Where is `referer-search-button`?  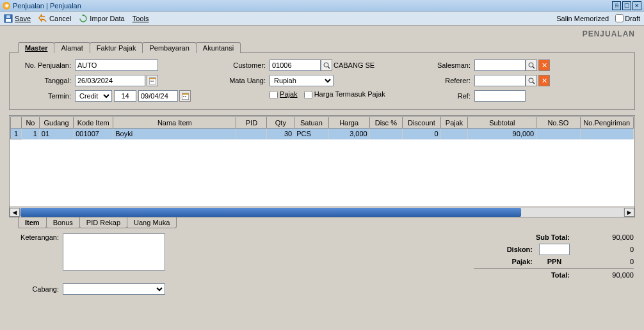
referer-search-button is located at coordinates (531, 81).